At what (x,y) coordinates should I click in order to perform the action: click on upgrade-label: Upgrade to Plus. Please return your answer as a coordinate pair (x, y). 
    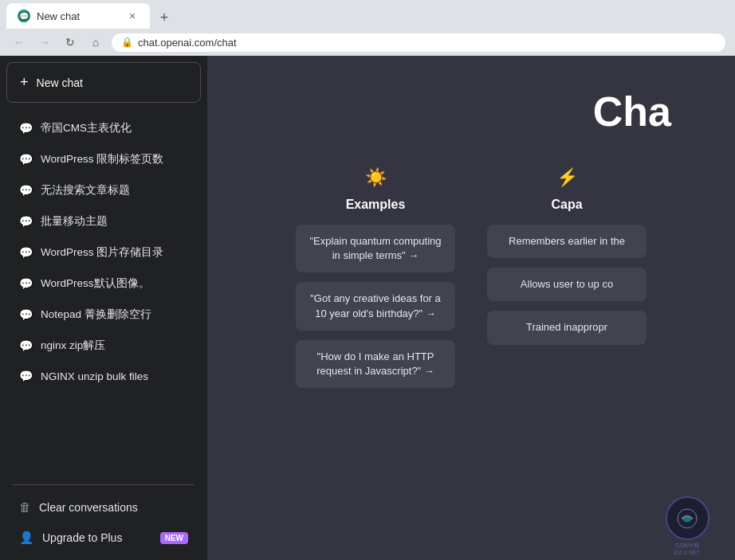
    Looking at the image, I should click on (82, 538).